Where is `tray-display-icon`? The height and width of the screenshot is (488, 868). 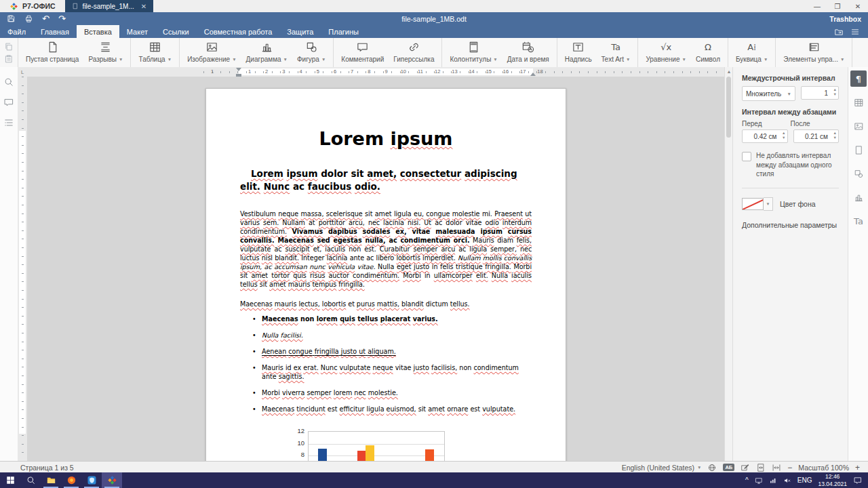
tray-display-icon is located at coordinates (759, 481).